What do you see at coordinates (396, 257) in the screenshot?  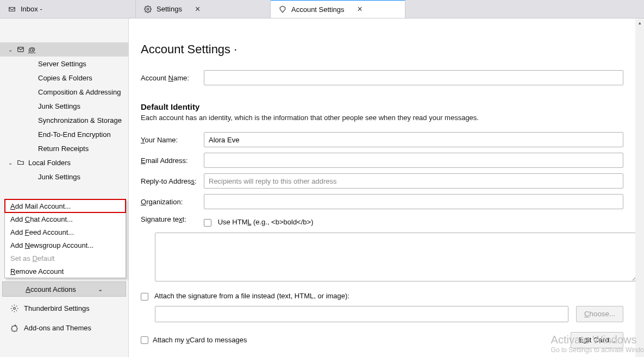 I see `textarea-signature` at bounding box center [396, 257].